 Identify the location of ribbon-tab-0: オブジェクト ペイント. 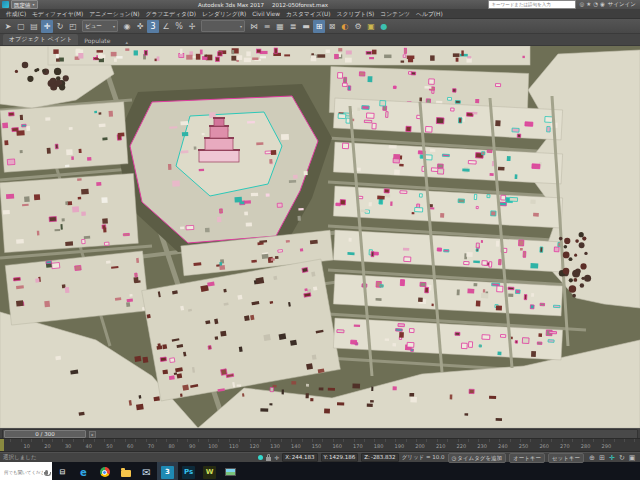
(40, 40).